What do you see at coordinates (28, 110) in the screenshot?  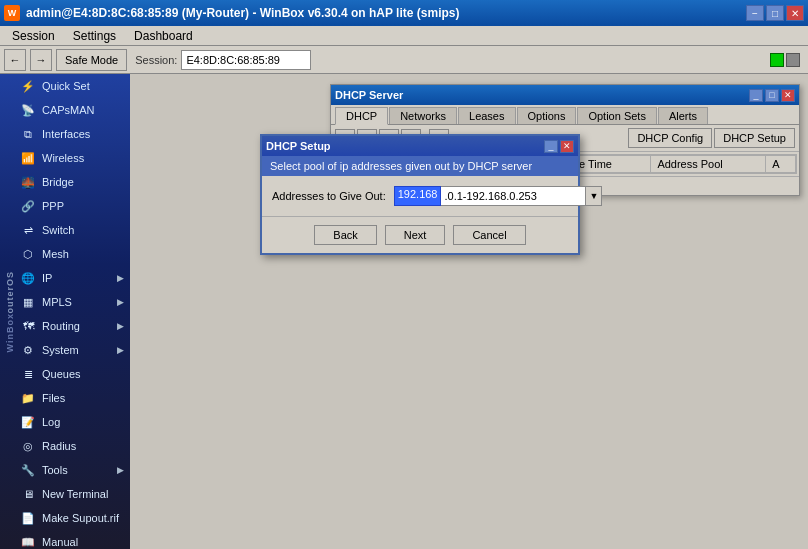 I see `capsman-icon: 📡` at bounding box center [28, 110].